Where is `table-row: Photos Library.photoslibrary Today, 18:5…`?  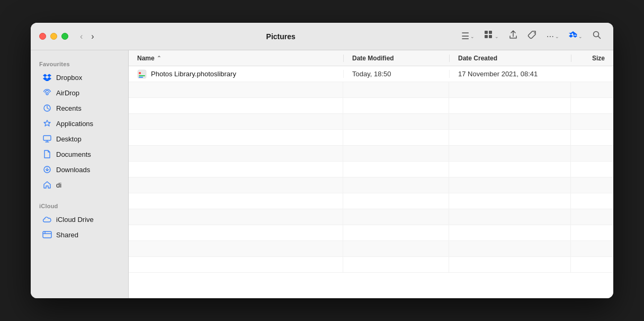
table-row: Photos Library.photoslibrary Today, 18:5… is located at coordinates (371, 74).